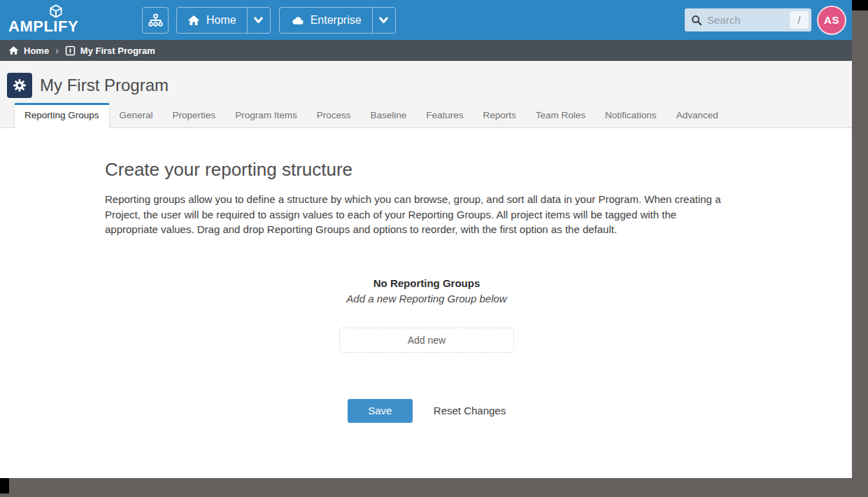 The width and height of the screenshot is (868, 497). I want to click on home-menu-label: Home, so click(221, 20).